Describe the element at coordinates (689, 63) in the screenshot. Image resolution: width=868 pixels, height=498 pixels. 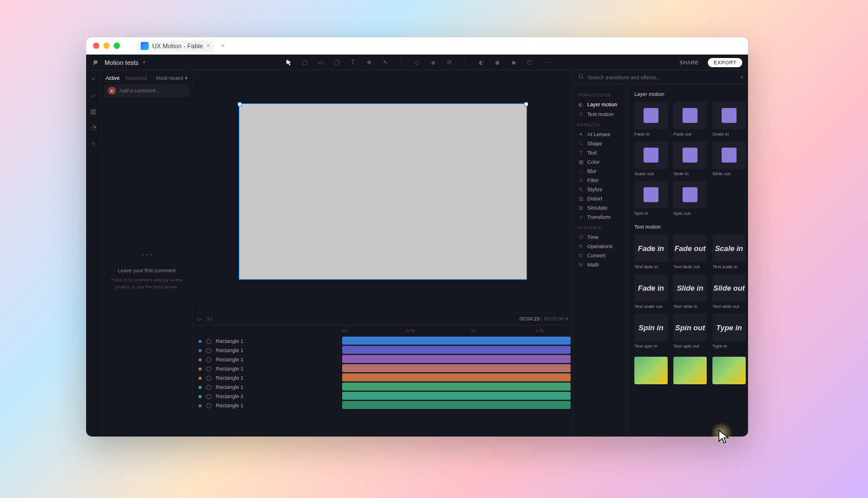
I see `share-button: SHARE` at that location.